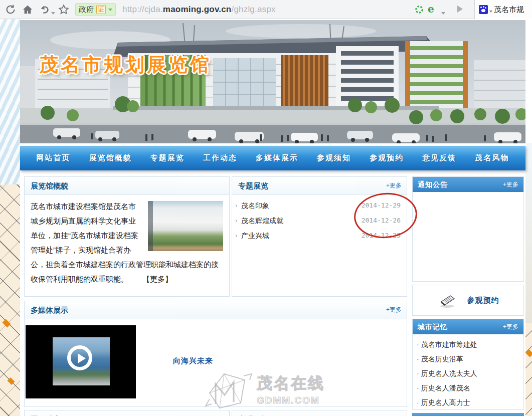 This screenshot has height=416, width=532. Describe the element at coordinates (394, 310) in the screenshot. I see `multimedia-more-link: +更多` at that location.